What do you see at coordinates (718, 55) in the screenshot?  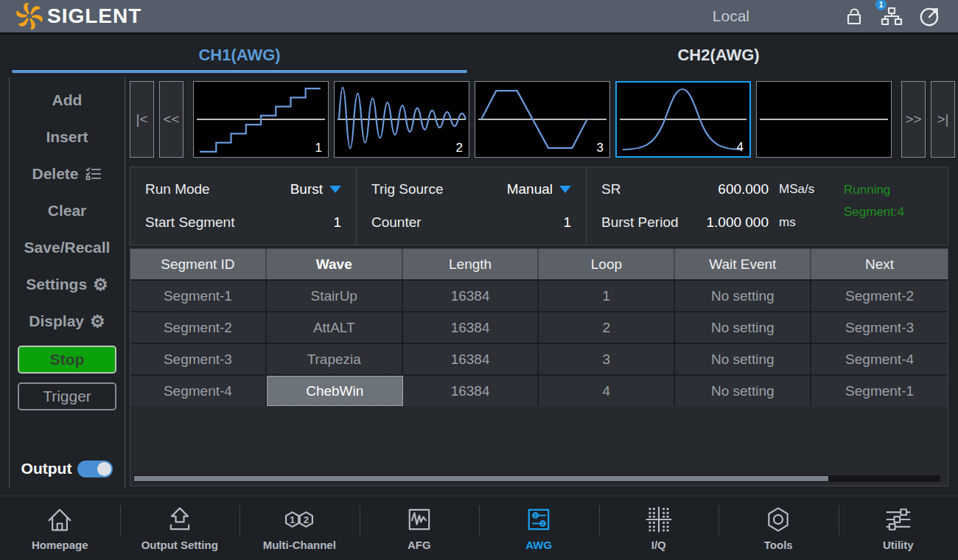 I see `tab-ch2-awg: CH2(AWG)` at bounding box center [718, 55].